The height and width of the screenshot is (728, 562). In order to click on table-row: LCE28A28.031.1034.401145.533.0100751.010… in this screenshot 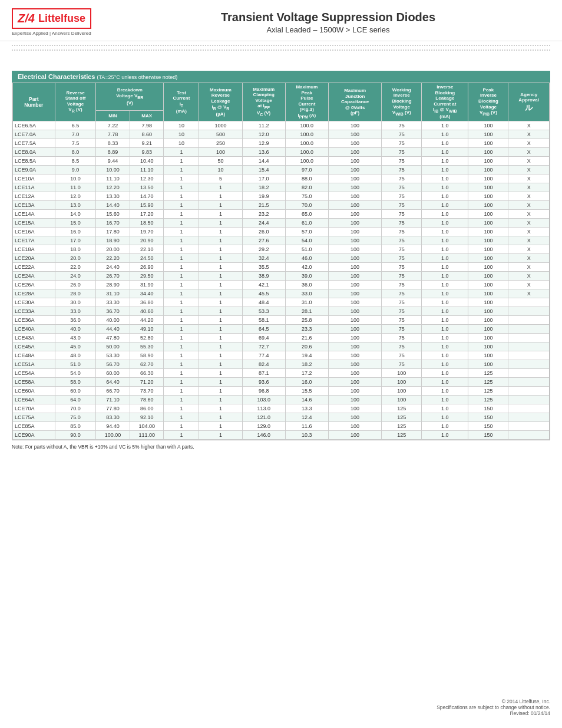, I will do `click(282, 294)`.